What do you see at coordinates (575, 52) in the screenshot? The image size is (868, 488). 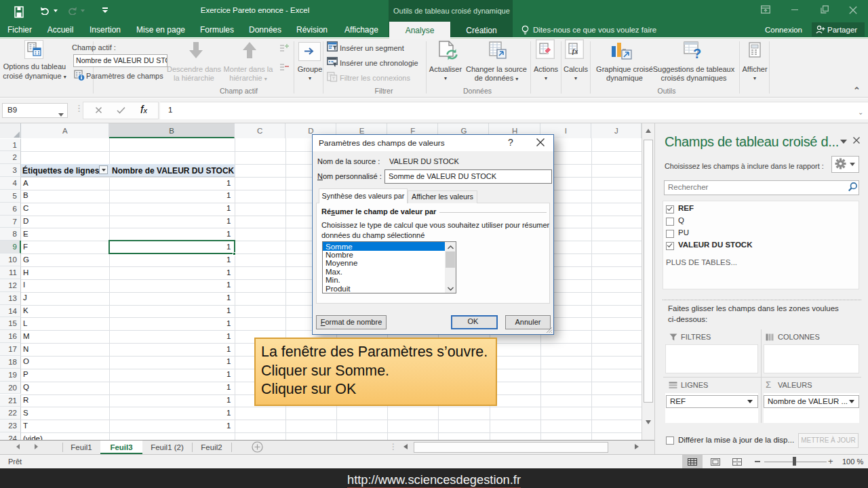 I see `svg-text: fx` at bounding box center [575, 52].